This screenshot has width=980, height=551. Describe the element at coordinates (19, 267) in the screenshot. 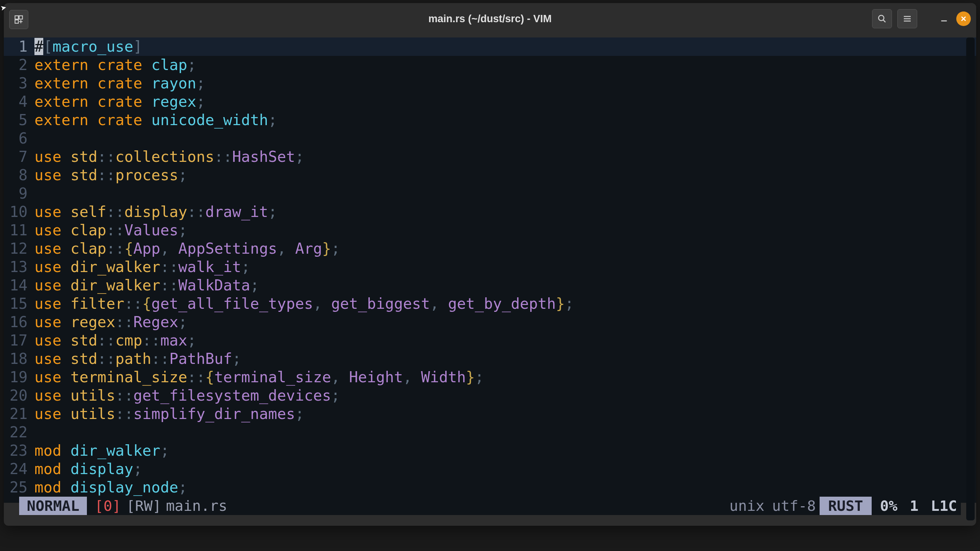

I see `line-number: 13` at that location.